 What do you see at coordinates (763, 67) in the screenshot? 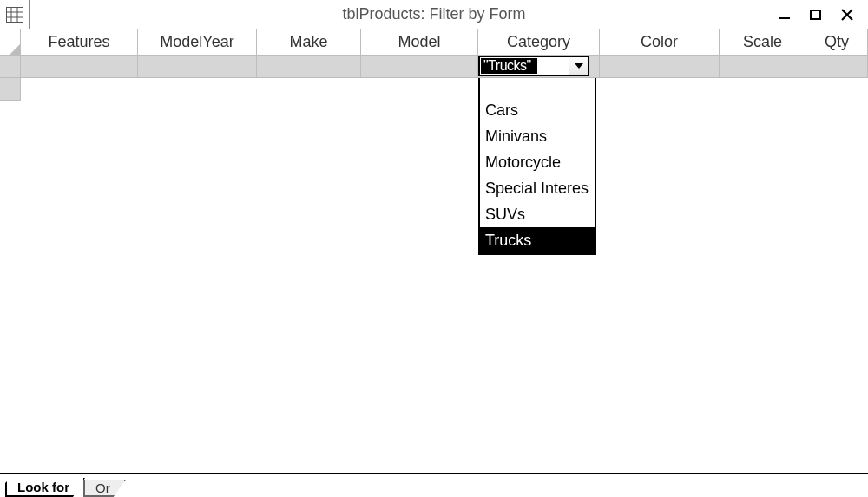
I see `filter-cell-scale` at bounding box center [763, 67].